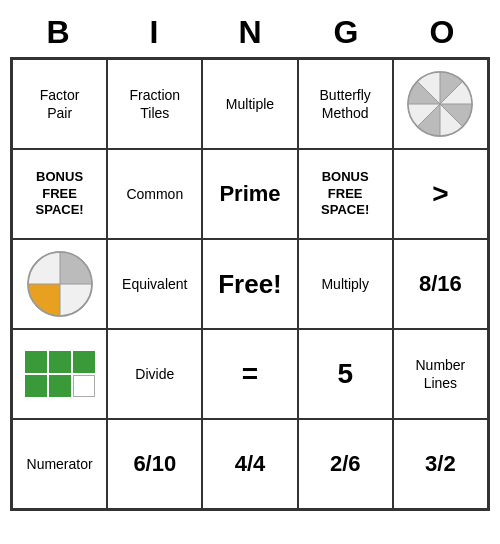 Image resolution: width=500 pixels, height=544 pixels. What do you see at coordinates (154, 104) in the screenshot?
I see `cell-r1c2: FractionTiles` at bounding box center [154, 104].